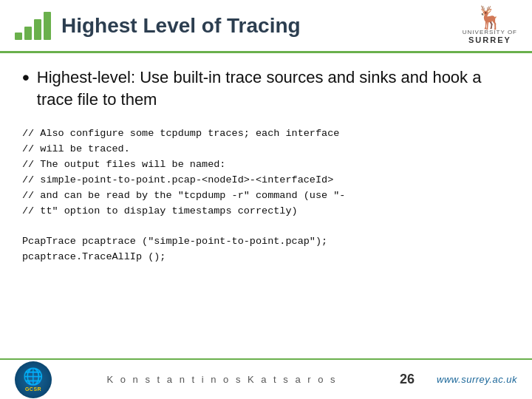 Image resolution: width=532 pixels, height=399 pixels. I want to click on page-number: 26, so click(407, 380).